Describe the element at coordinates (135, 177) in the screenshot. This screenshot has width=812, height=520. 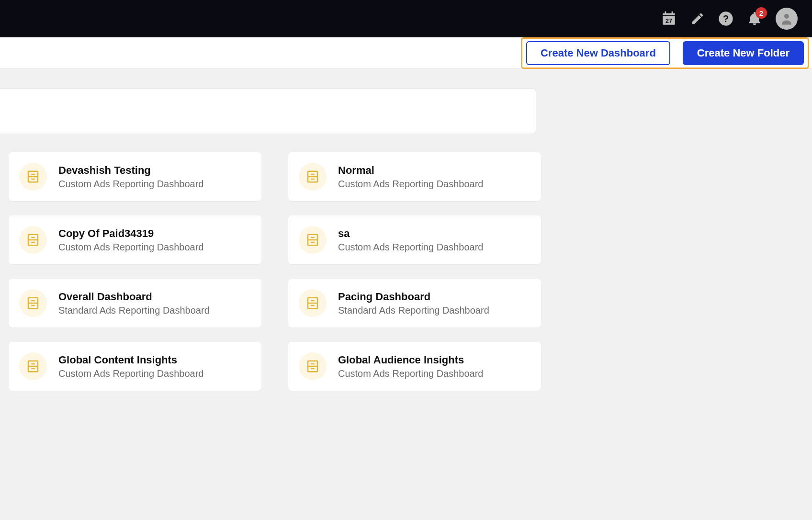
I see `dashboard-card: Devashish Testing Custom Ads Reporting D…` at that location.